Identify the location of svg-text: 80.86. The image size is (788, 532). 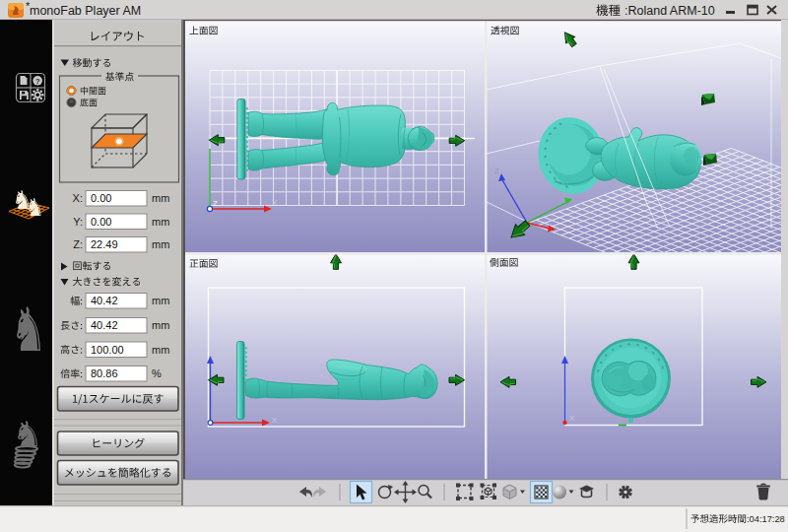
(104, 373).